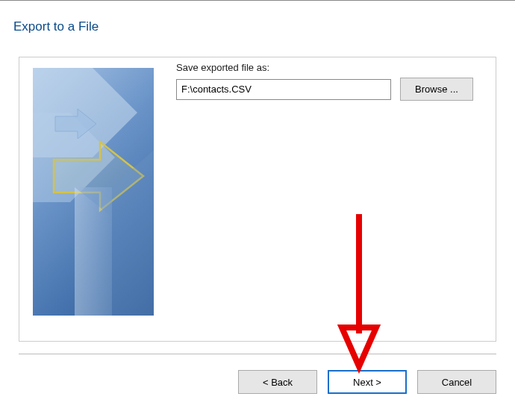 This screenshot has height=420, width=515. What do you see at coordinates (56, 27) in the screenshot?
I see `dialog-title: Export to a File` at bounding box center [56, 27].